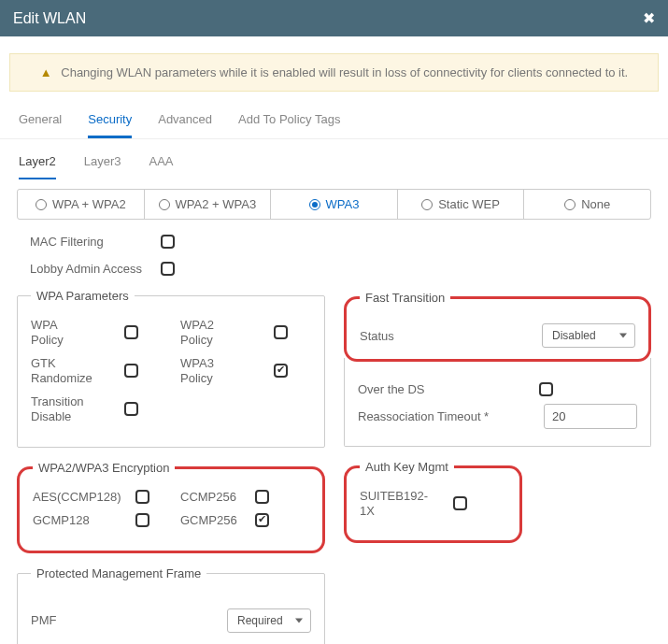  Describe the element at coordinates (47, 73) in the screenshot. I see `warning-icon: ▲` at that location.